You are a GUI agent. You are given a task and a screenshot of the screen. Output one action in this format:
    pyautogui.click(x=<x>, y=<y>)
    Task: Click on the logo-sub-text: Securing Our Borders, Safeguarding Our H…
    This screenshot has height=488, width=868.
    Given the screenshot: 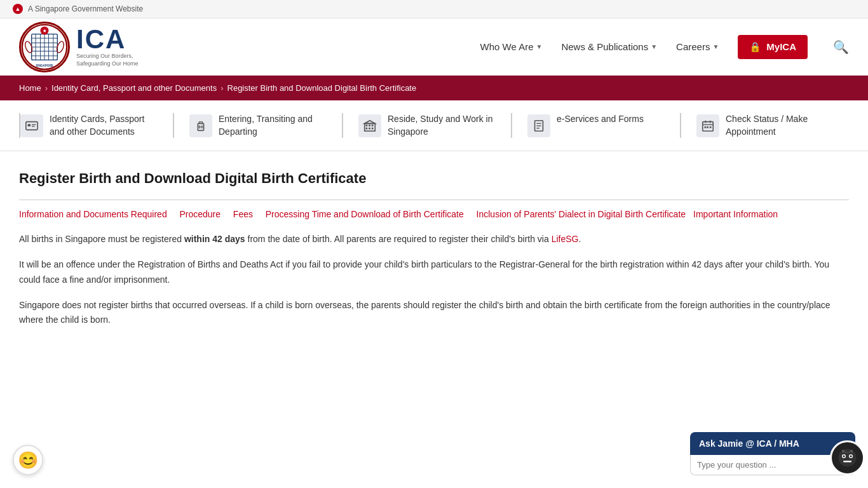 What is the action you would take?
    pyautogui.click(x=107, y=60)
    